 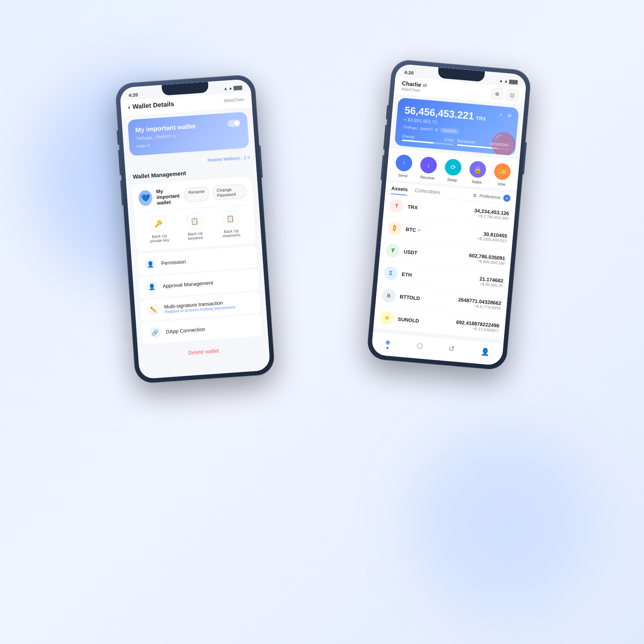 What do you see at coordinates (475, 195) in the screenshot?
I see `preference-icon: ⇅` at bounding box center [475, 195].